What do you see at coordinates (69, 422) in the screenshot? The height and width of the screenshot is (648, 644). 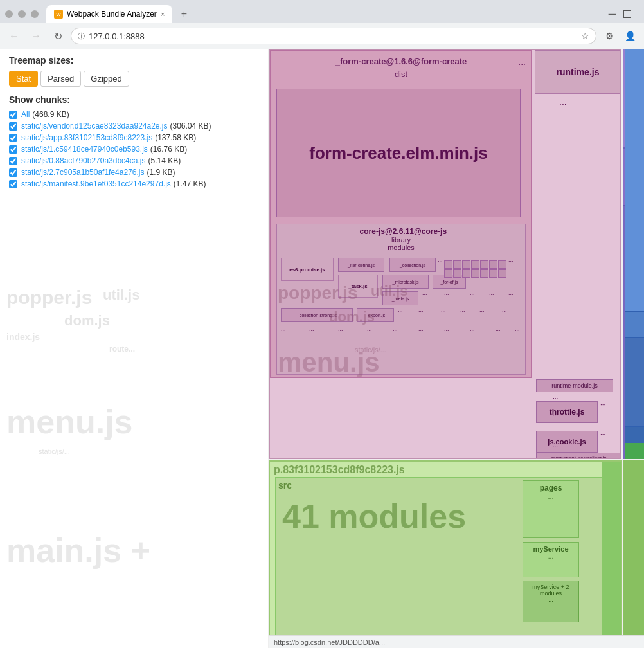 I see `bg-menu-text: menu.js` at bounding box center [69, 422].